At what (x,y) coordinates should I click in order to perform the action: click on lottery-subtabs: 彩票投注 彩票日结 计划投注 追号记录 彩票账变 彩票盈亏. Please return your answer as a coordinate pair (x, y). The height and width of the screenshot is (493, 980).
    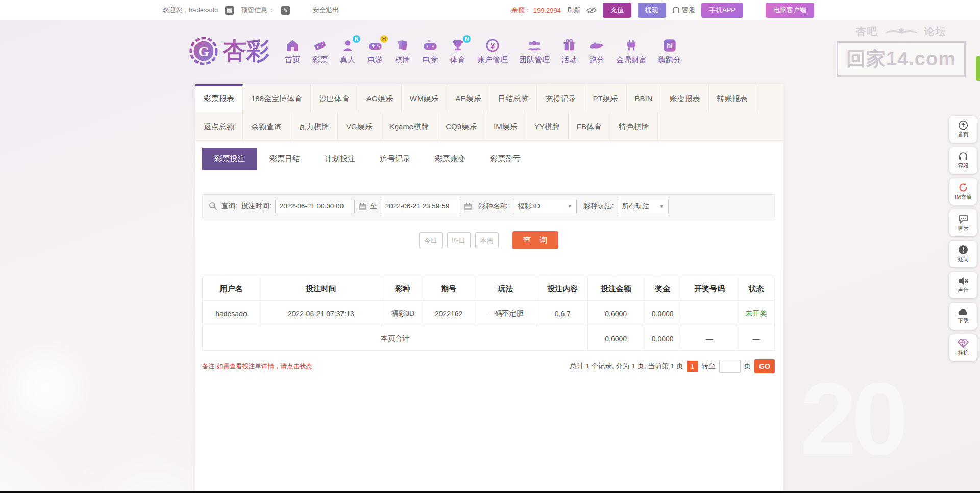
    Looking at the image, I should click on (368, 159).